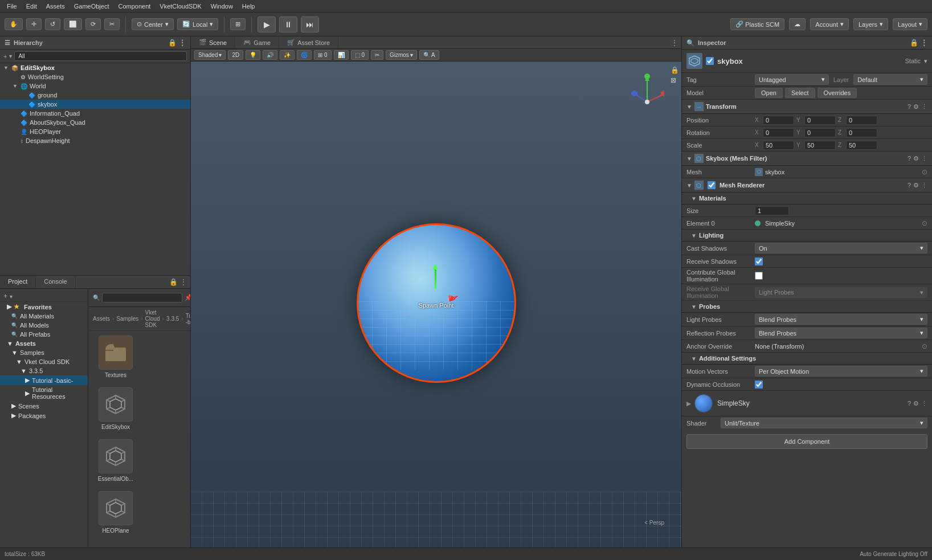  What do you see at coordinates (44, 353) in the screenshot?
I see `sidebar-samples: ▼ Samples` at bounding box center [44, 353].